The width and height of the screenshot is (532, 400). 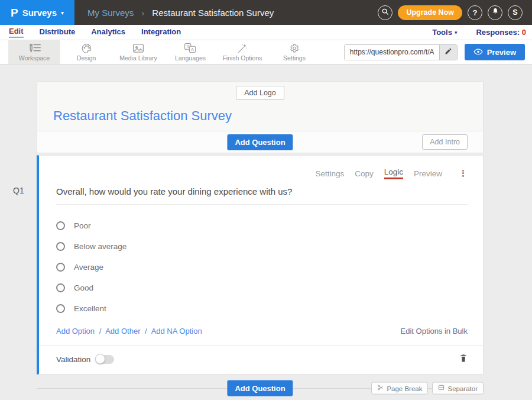 I want to click on toolbar-item-label: Design, so click(x=86, y=58).